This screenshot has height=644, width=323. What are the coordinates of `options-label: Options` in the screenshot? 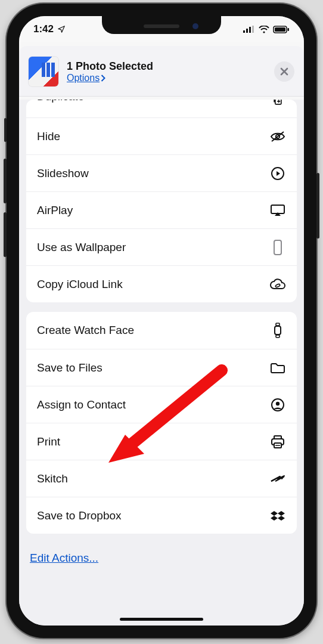 It's located at (83, 78).